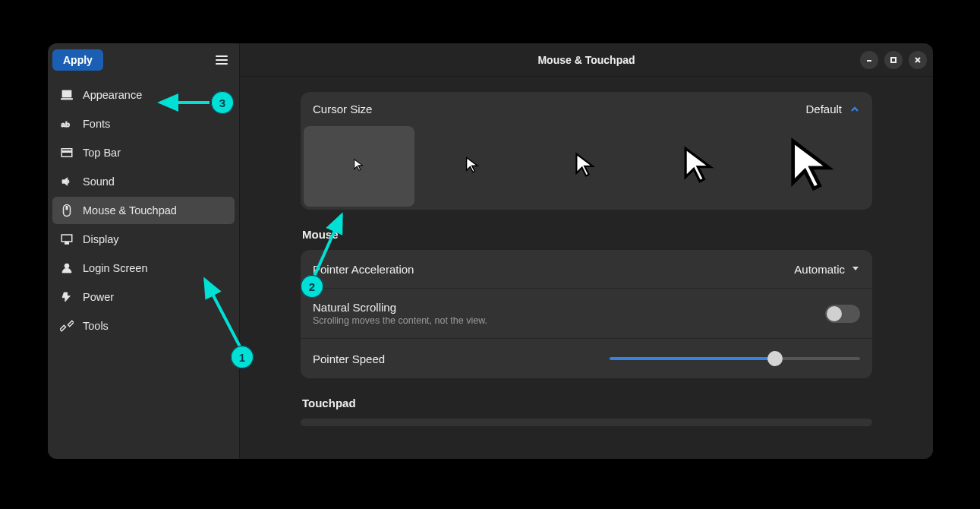 The width and height of the screenshot is (980, 509). Describe the element at coordinates (143, 124) in the screenshot. I see `sidebar-item-fonts: abFonts` at that location.